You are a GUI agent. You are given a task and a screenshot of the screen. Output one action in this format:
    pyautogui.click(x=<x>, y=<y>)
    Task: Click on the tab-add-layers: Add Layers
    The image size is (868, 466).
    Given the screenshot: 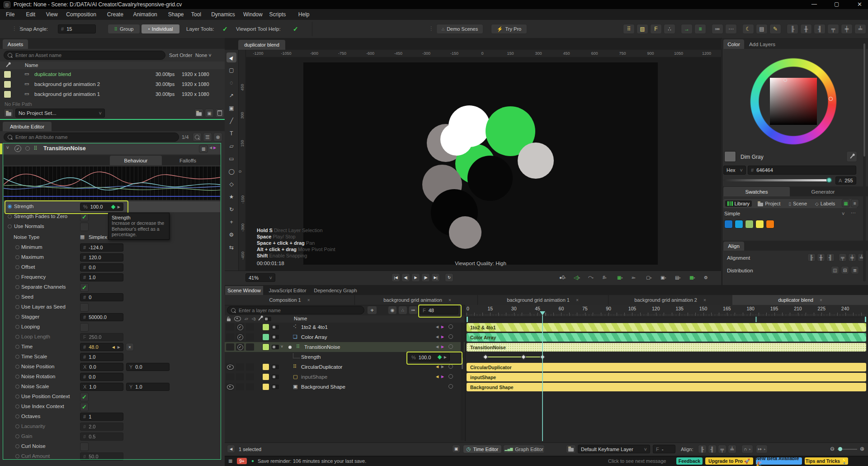 What is the action you would take?
    pyautogui.click(x=762, y=44)
    